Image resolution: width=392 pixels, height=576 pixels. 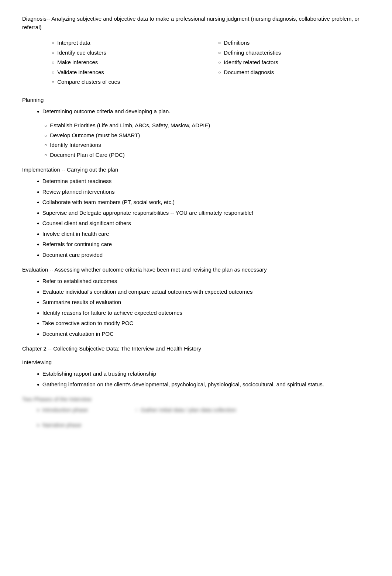 I want to click on list-item: Collaborate with team members (PT, socia…, so click(x=196, y=202).